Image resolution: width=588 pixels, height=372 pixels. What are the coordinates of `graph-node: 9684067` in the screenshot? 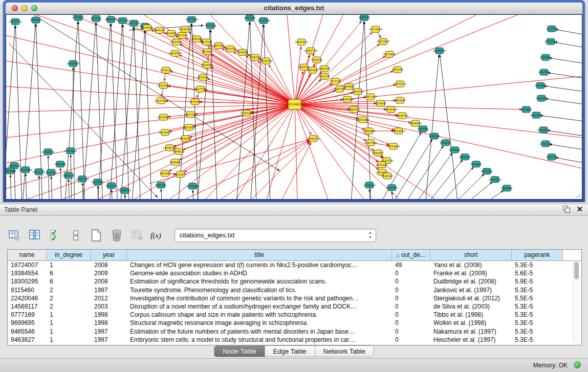 It's located at (378, 153).